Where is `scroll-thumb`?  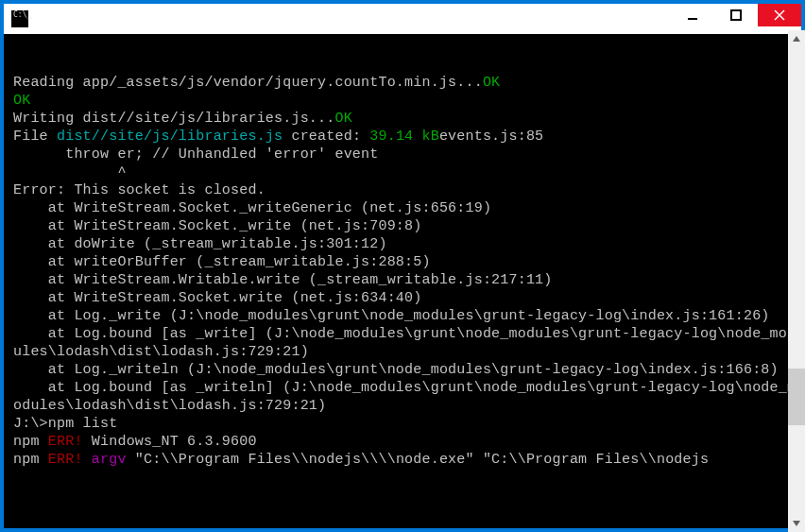 scroll-thumb is located at coordinates (796, 397).